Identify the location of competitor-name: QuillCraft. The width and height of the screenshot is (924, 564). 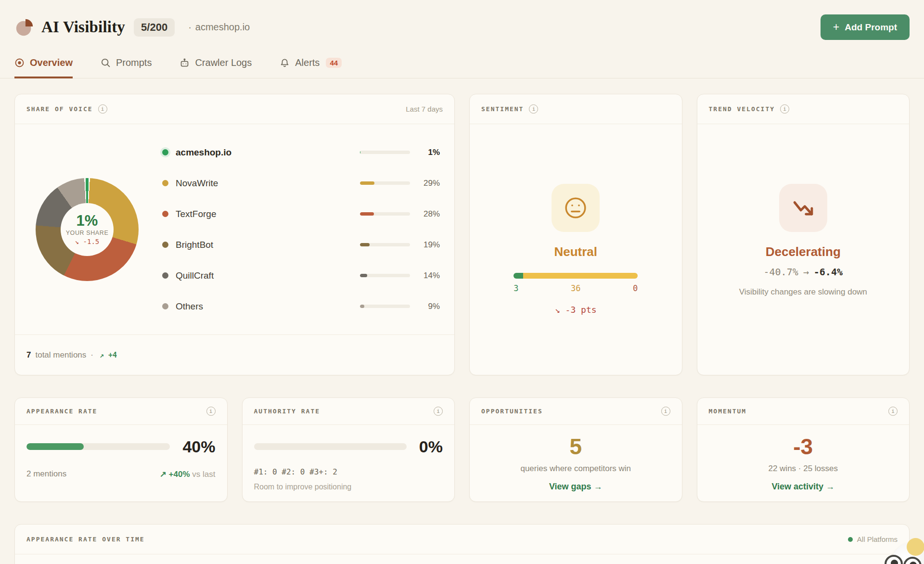
(268, 276).